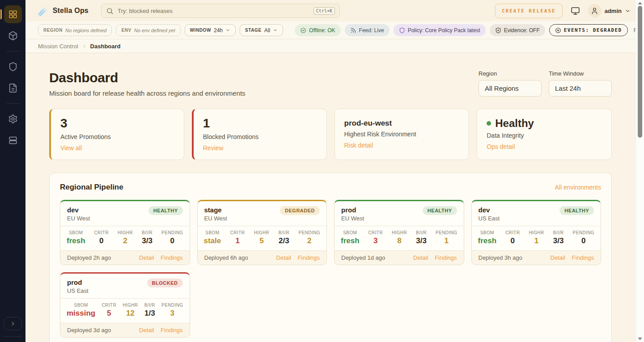 This screenshot has width=644, height=342. Describe the element at coordinates (261, 30) in the screenshot. I see `stage-filter-chip: STAGE All` at that location.